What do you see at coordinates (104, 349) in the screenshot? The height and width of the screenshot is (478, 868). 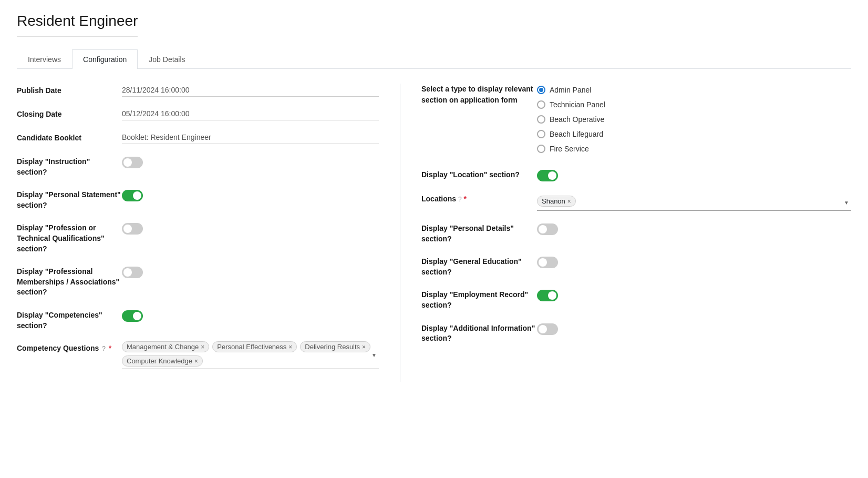 I see `competency-questions-help-icon: ?` at bounding box center [104, 349].